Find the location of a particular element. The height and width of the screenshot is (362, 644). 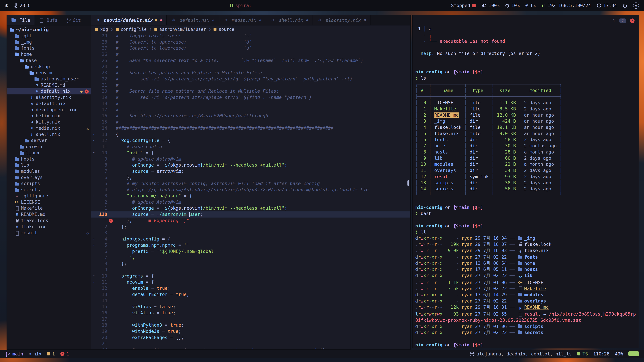

tree-item-desktop: desktop is located at coordinates (49, 67).